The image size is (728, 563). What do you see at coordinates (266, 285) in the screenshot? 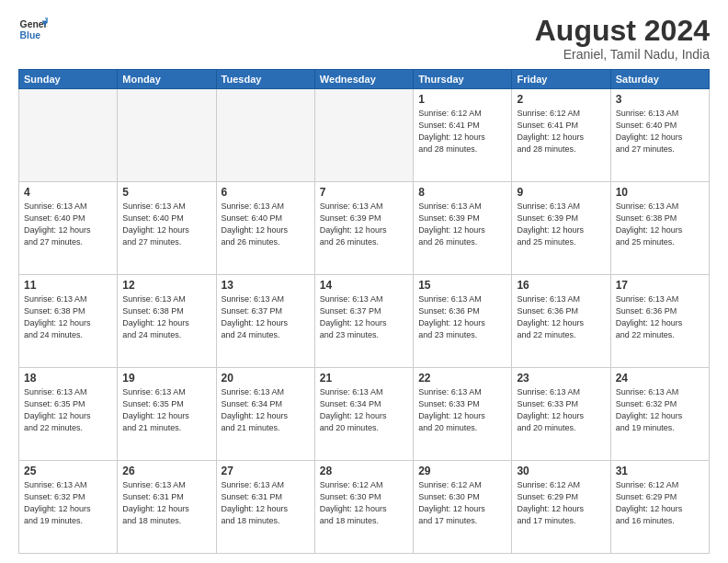
I see `day-number: 13` at bounding box center [266, 285].